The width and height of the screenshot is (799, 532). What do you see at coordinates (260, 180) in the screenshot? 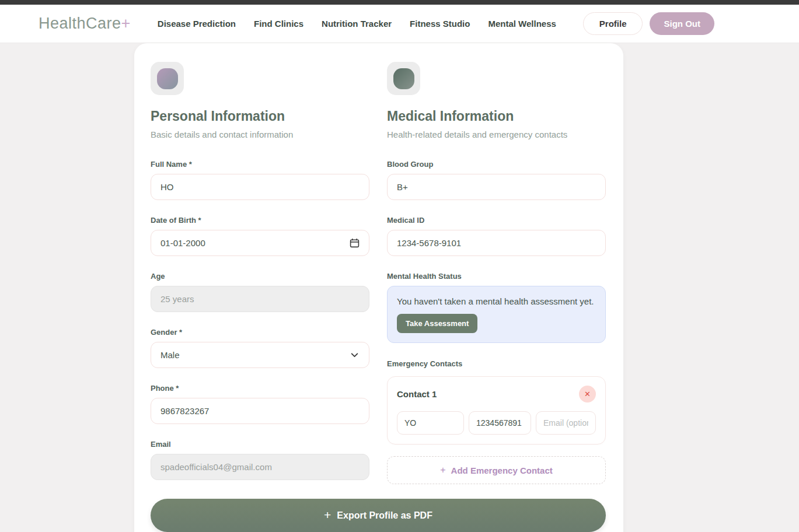
I see `full-name-field-group: Full Name *` at bounding box center [260, 180].